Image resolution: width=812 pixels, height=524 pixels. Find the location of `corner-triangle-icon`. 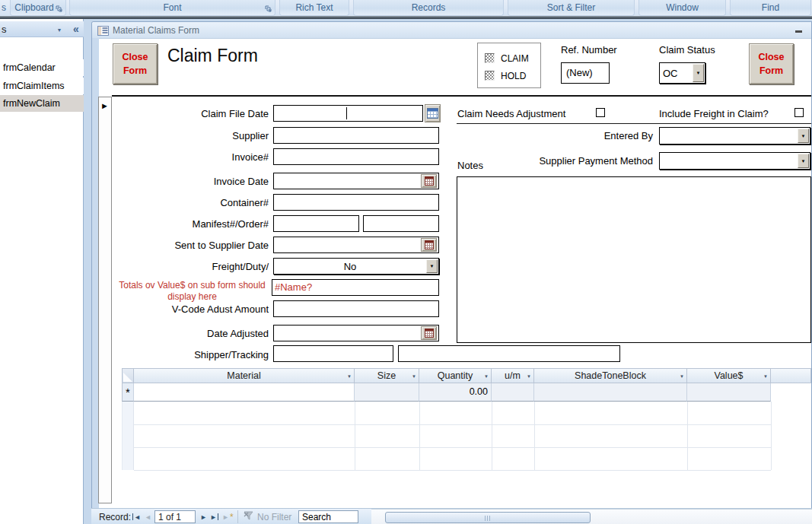

corner-triangle-icon is located at coordinates (128, 377).